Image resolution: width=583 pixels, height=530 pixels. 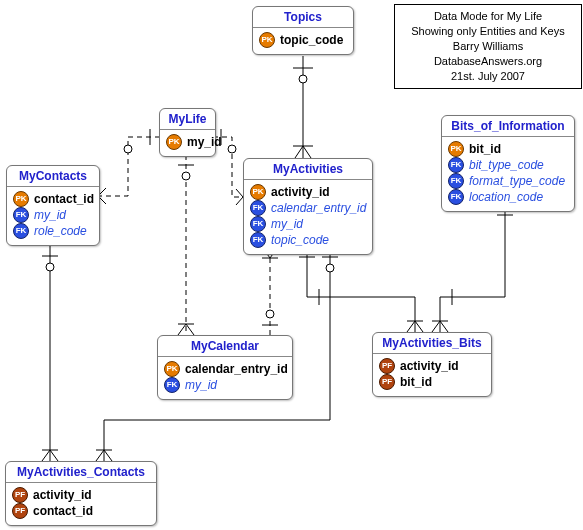 What do you see at coordinates (53, 206) in the screenshot?
I see `entity-mycontacts: MyContacts PK contact_id FK my_id FK rol…` at bounding box center [53, 206].